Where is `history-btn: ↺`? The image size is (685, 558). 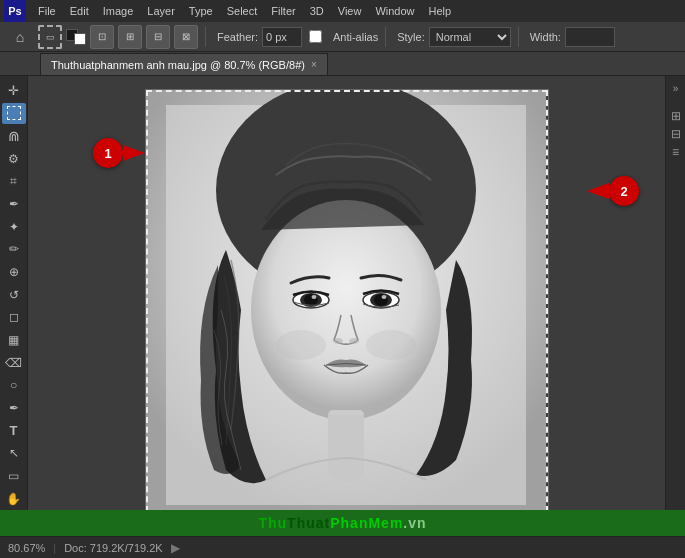 history-btn: ↺ is located at coordinates (14, 295).